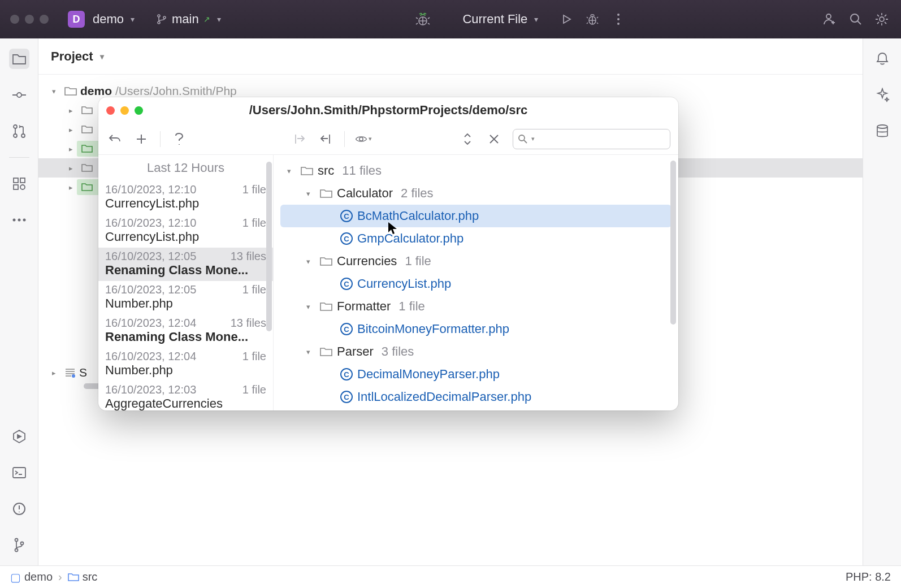 The image size is (901, 588). Describe the element at coordinates (476, 352) in the screenshot. I see `file-tree-folder: ▾Parser3 files` at that location.